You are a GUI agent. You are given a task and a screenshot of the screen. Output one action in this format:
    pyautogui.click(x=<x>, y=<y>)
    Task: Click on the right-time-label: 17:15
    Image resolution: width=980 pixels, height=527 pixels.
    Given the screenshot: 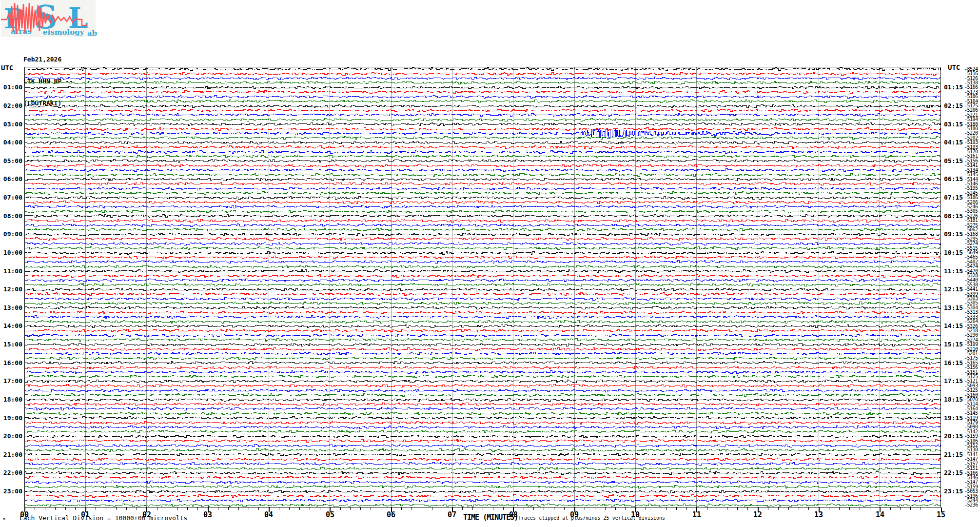 What is the action you would take?
    pyautogui.click(x=955, y=381)
    